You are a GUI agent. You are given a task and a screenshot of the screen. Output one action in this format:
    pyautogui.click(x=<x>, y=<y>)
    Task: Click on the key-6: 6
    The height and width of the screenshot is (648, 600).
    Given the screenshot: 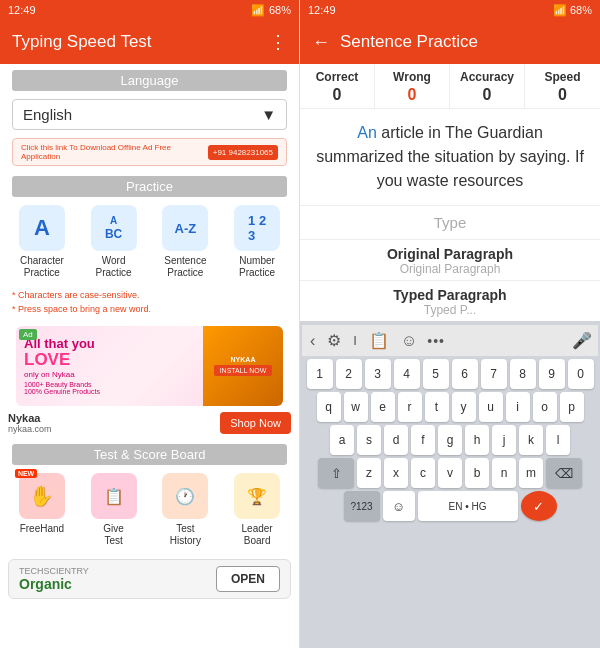 What is the action you would take?
    pyautogui.click(x=465, y=374)
    